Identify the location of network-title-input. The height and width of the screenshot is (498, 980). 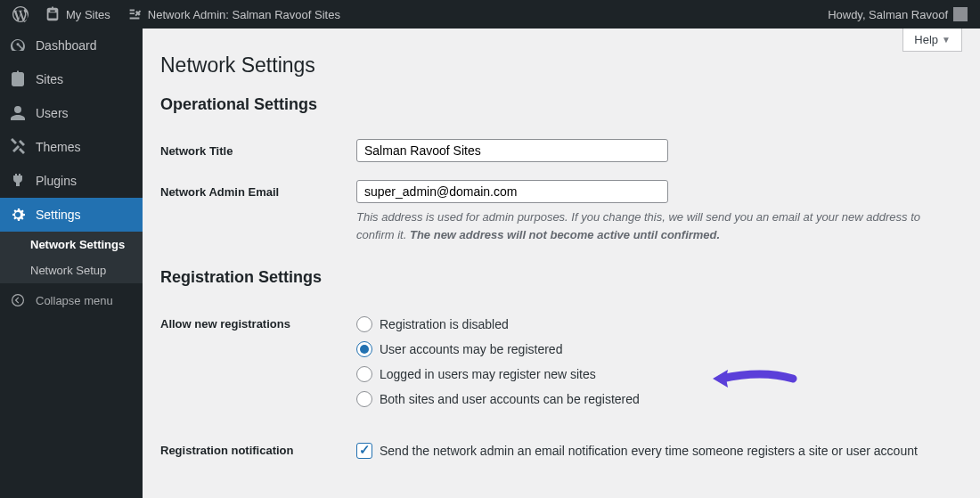
(512, 151).